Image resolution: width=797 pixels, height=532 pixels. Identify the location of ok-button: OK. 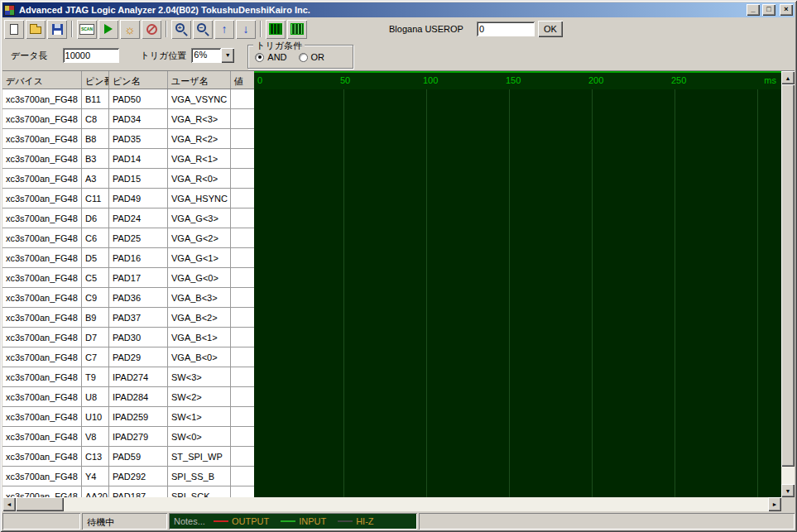
(550, 29).